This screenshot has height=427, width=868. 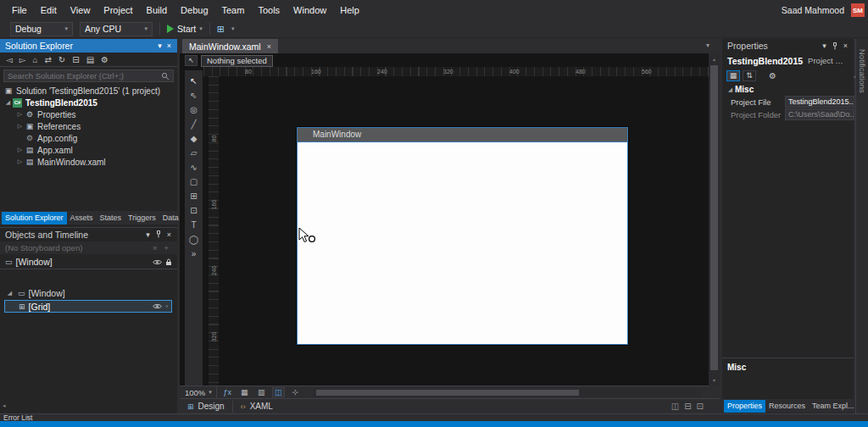 What do you see at coordinates (185, 29) in the screenshot?
I see `start-debug-button: Start ▾` at bounding box center [185, 29].